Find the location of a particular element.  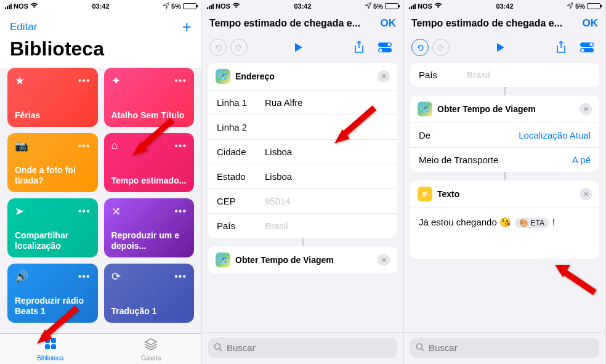

connector is located at coordinates (505, 91).